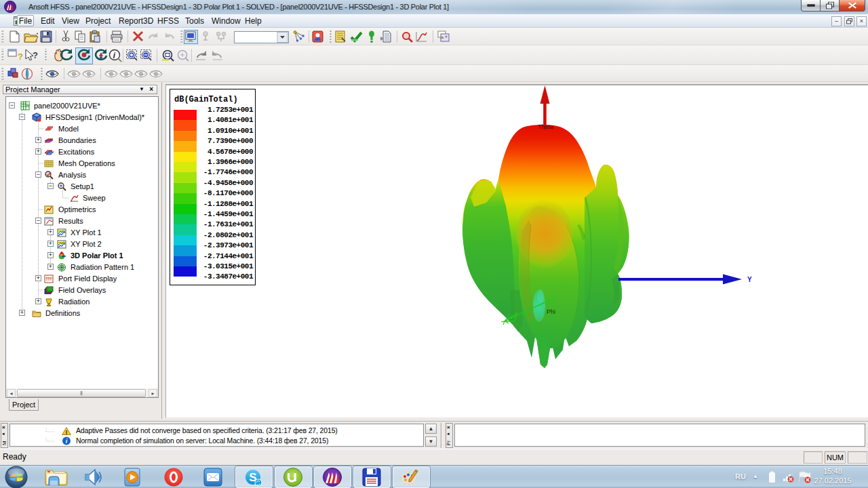  What do you see at coordinates (750, 279) in the screenshot?
I see `svg-text: Y` at bounding box center [750, 279].